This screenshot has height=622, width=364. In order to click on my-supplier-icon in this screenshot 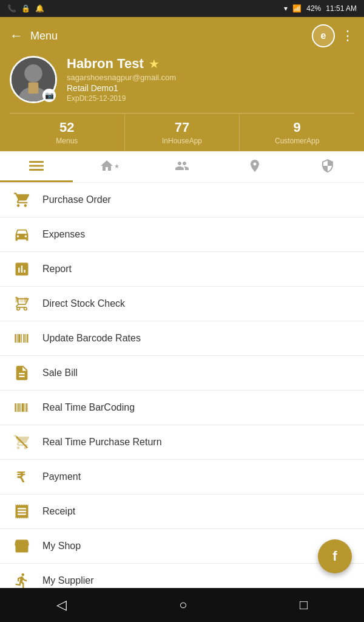, I will do `click(22, 581)`.